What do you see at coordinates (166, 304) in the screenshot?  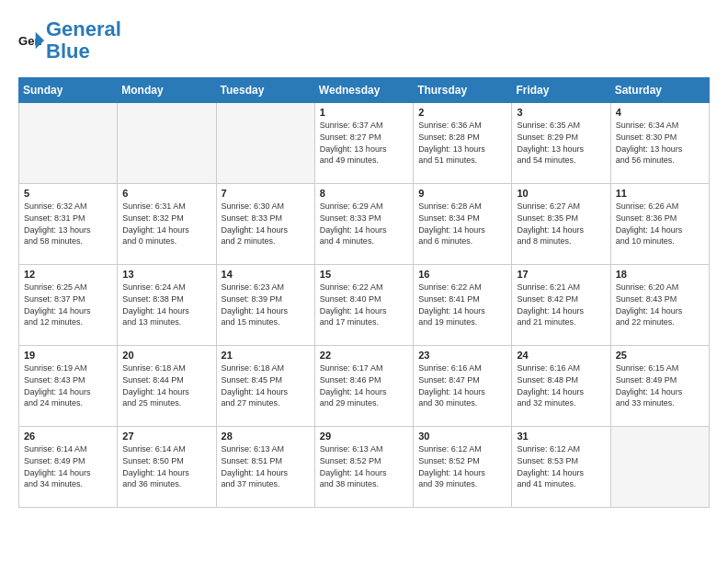 I see `day-content: Sunrise: 6:24 AM Sunset: 8:38 PM Dayligh…` at bounding box center [166, 304].